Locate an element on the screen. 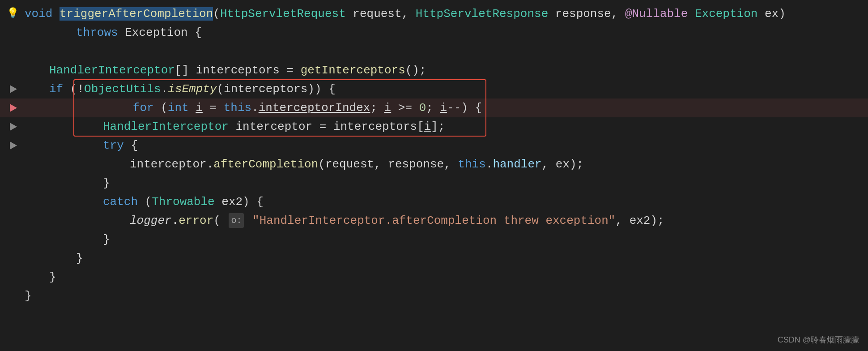  line-6: for (int i = this.interceptorIndex; i >=… is located at coordinates (434, 108).